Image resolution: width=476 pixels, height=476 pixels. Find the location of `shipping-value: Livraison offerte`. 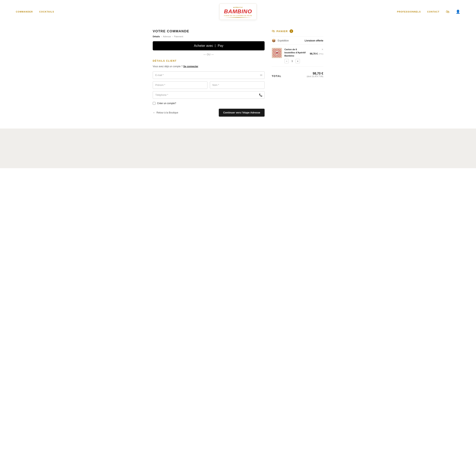

shipping-value: Livraison offerte is located at coordinates (314, 41).